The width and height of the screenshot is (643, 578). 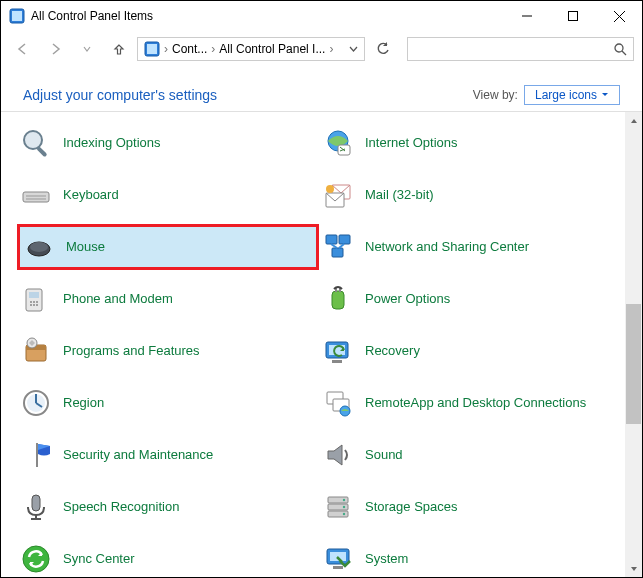 What do you see at coordinates (36, 299) in the screenshot?
I see `phone-modem-icon` at bounding box center [36, 299].